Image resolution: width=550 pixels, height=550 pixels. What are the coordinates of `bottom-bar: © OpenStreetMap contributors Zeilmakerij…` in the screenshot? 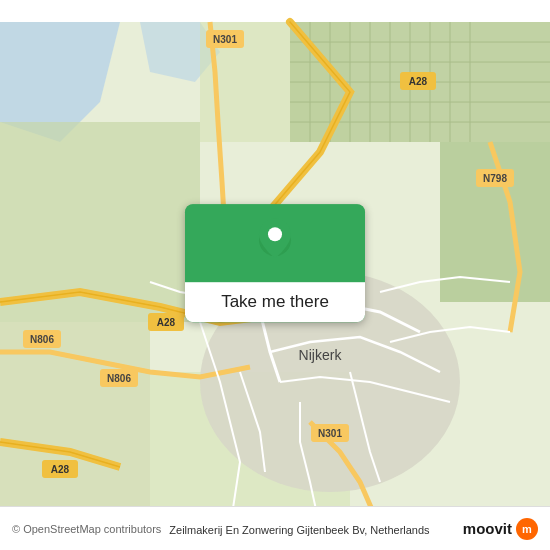 It's located at (275, 528).